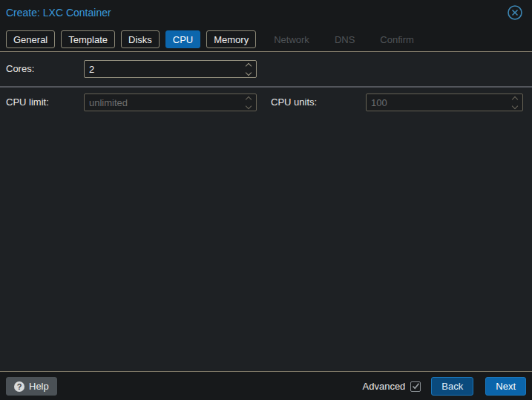  What do you see at coordinates (397, 39) in the screenshot?
I see `tab-confirm: Confirm` at bounding box center [397, 39].